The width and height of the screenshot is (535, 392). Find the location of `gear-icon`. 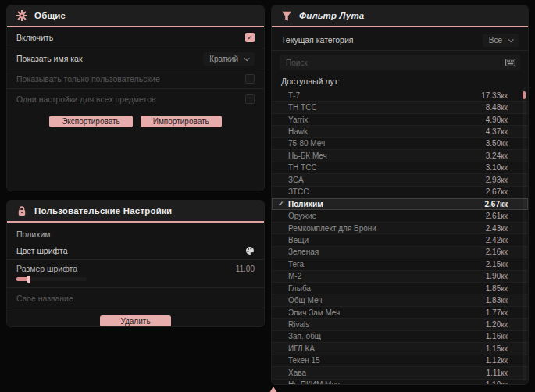

gear-icon is located at coordinates (22, 16).